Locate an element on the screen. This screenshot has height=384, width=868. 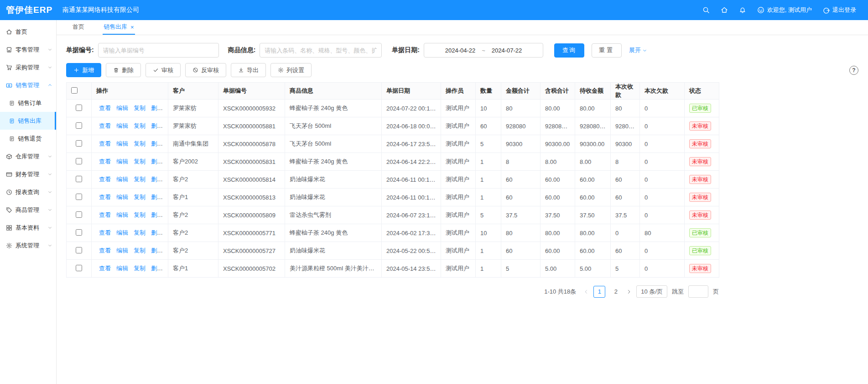
tab-sales-outbound: 销售出库 × is located at coordinates (119, 27).